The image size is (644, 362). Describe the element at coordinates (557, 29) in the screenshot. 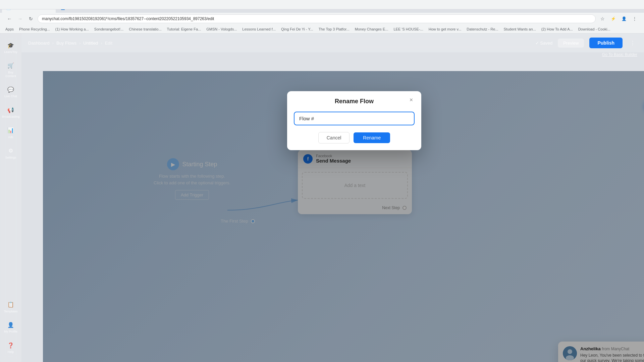

I see `bookmark-15: (2) How To Add A...` at that location.